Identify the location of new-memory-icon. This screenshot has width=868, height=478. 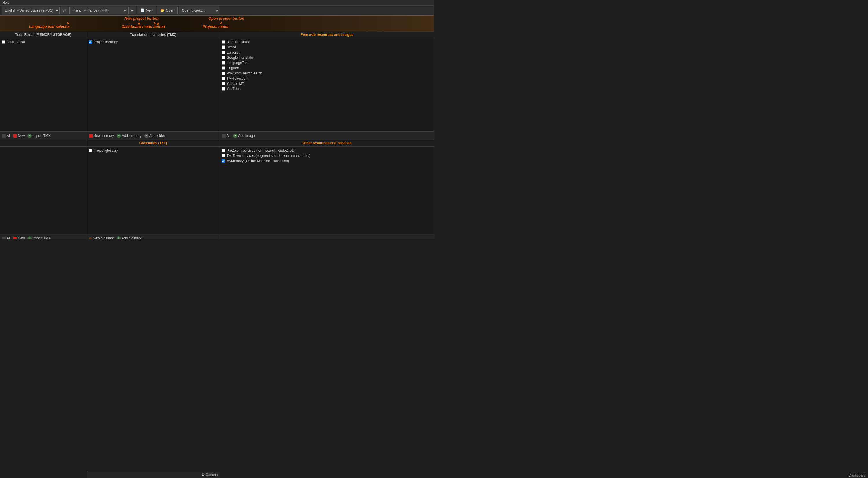
(91, 136).